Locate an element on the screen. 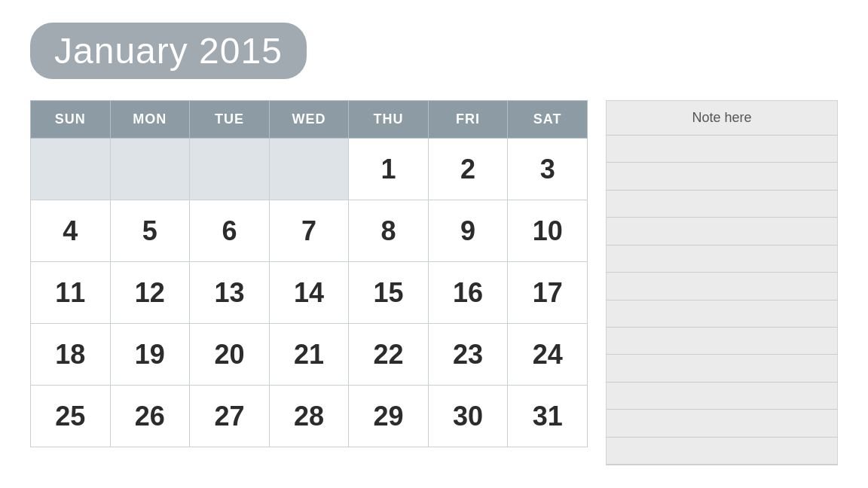 The image size is (868, 488). calendar-day: 22 is located at coordinates (389, 355).